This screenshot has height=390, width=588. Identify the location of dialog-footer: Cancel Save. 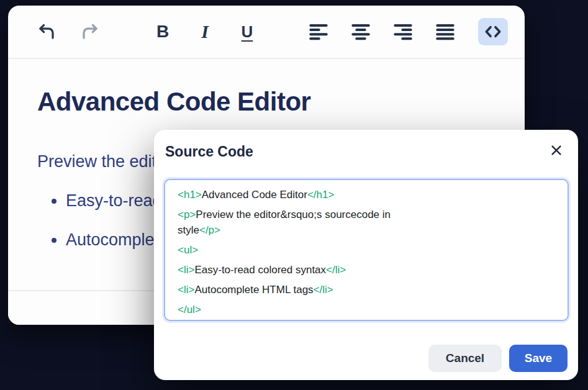
(498, 358).